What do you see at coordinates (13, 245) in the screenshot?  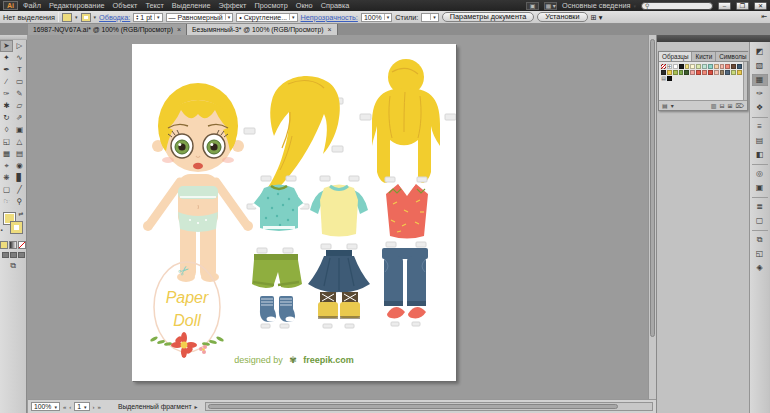 I see `gradient-mode-button` at bounding box center [13, 245].